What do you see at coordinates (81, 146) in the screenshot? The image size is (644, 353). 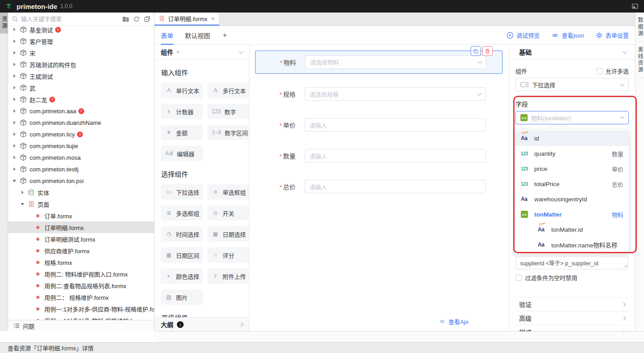 I see `tree-item: com.primeton.liujie !` at bounding box center [81, 146].